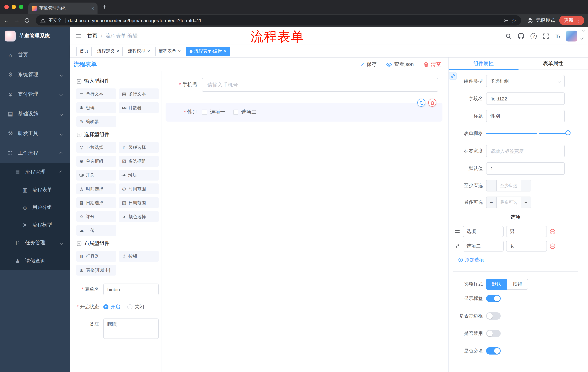 This screenshot has width=588, height=372. What do you see at coordinates (525, 169) in the screenshot?
I see `default-value-input` at bounding box center [525, 169].